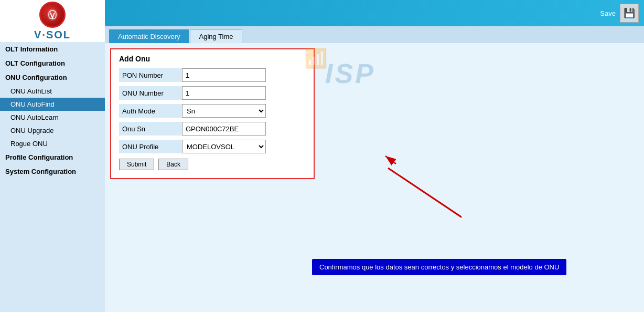 The image size is (644, 312). Describe the element at coordinates (52, 158) in the screenshot. I see `sidebar-item-profile-config: Profile Configuration` at that location.